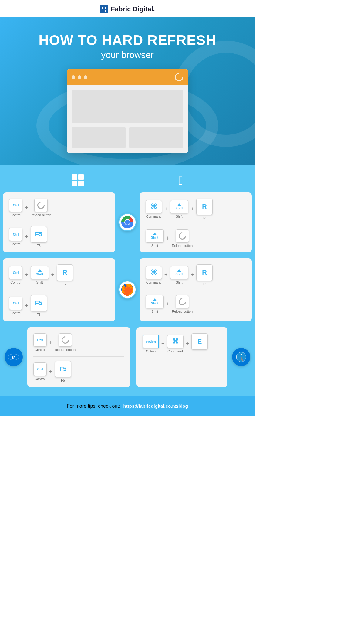 The image size is (364, 636). What do you see at coordinates (192, 209) in the screenshot?
I see `plus-4: +` at bounding box center [192, 209].